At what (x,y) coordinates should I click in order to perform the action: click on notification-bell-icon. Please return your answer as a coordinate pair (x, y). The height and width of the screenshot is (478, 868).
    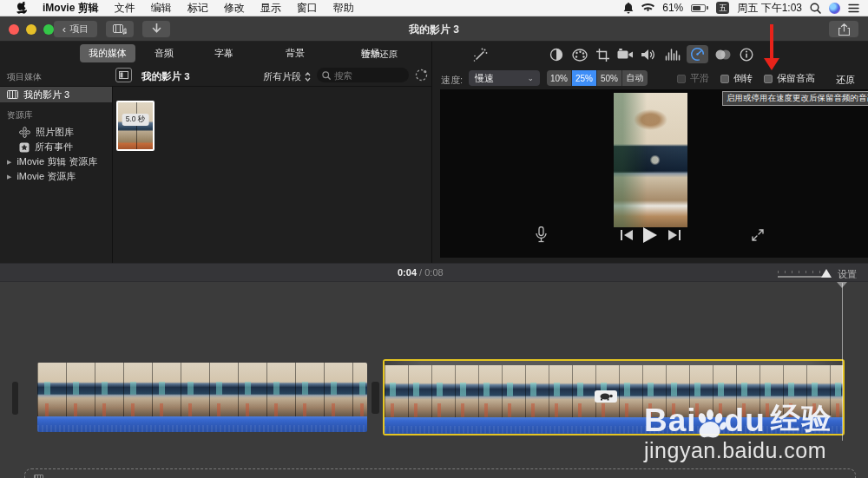
    Looking at the image, I should click on (628, 9).